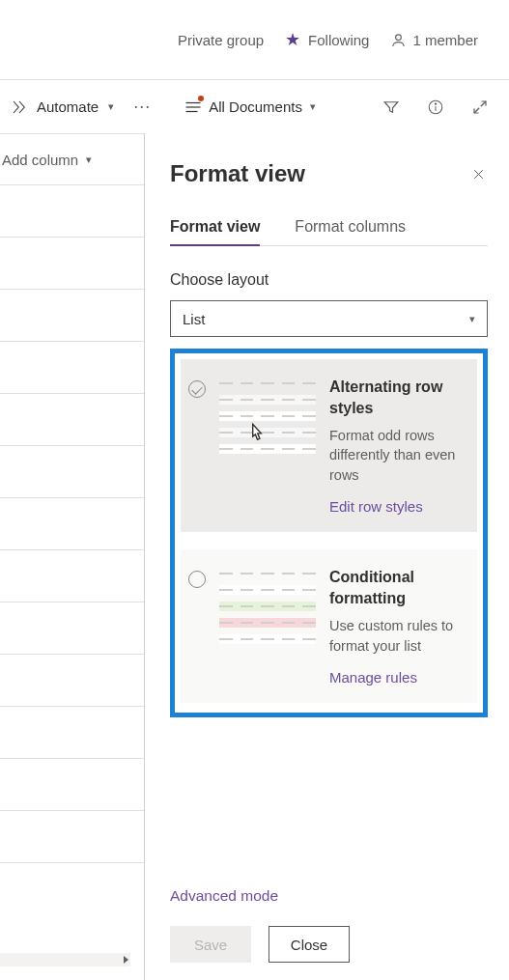 This screenshot has height=980, width=509. What do you see at coordinates (293, 40) in the screenshot?
I see `star-icon: ★` at bounding box center [293, 40].